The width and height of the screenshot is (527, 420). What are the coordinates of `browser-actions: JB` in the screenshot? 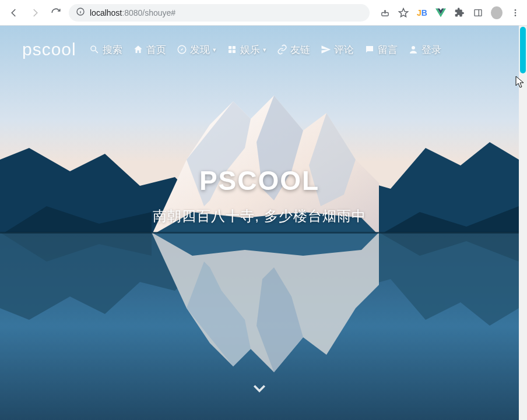 It's located at (448, 13).